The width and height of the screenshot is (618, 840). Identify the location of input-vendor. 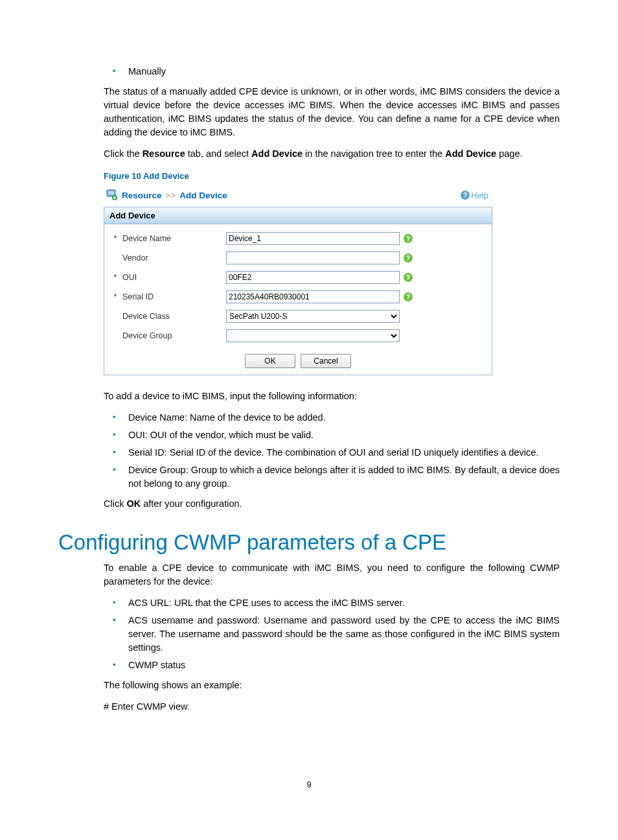
(313, 258).